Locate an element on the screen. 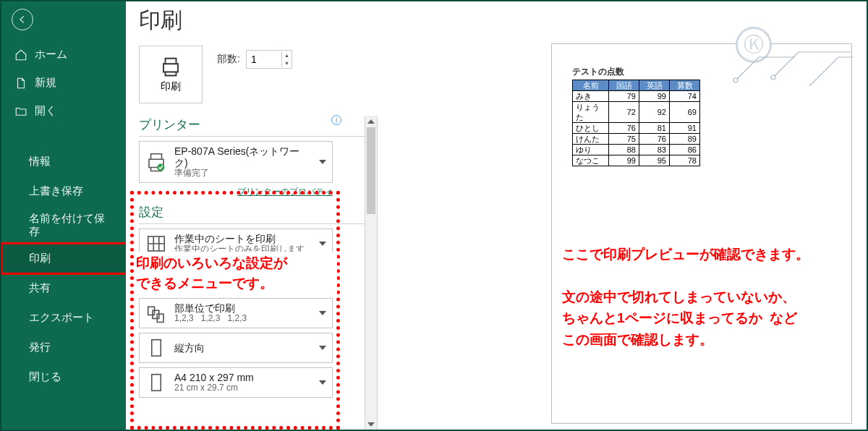 Image resolution: width=868 pixels, height=431 pixels. setting-option-3: 縦方向 is located at coordinates (236, 348).